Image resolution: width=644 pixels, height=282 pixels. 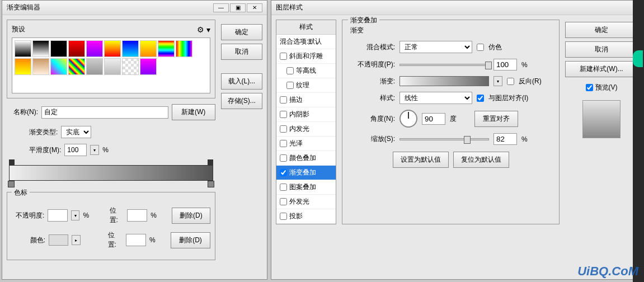 What do you see at coordinates (480, 98) in the screenshot?
I see `align-checkbox` at bounding box center [480, 98].